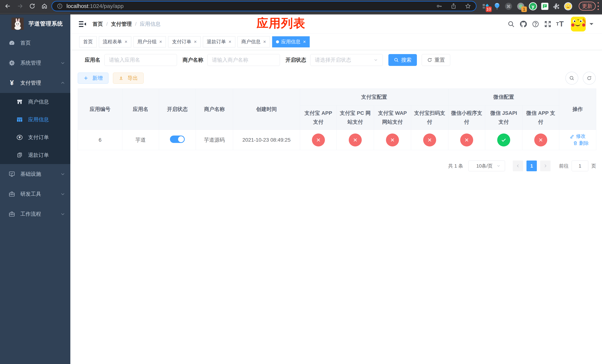  Describe the element at coordinates (523, 24) in the screenshot. I see `github-link-button` at that location.